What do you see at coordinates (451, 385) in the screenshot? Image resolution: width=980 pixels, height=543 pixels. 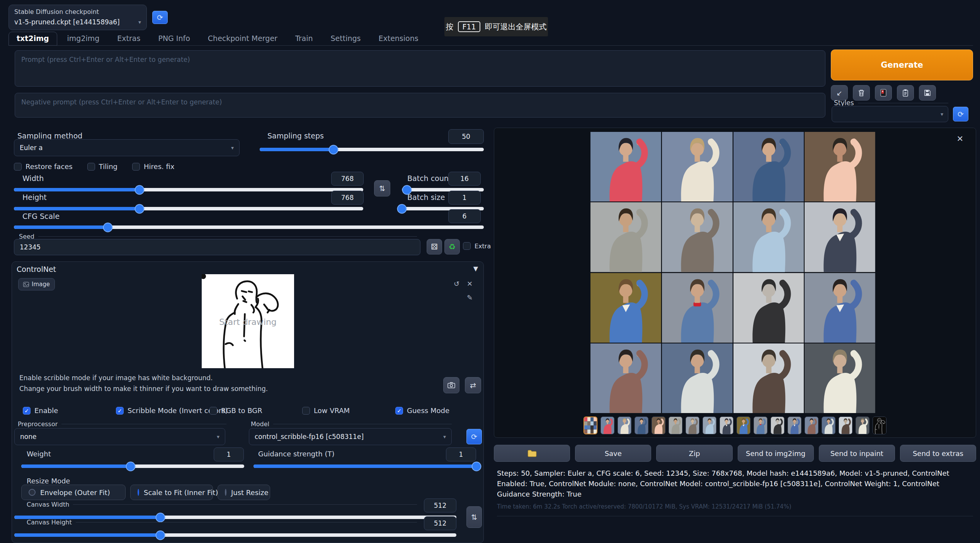 I see `webcam-button` at bounding box center [451, 385].